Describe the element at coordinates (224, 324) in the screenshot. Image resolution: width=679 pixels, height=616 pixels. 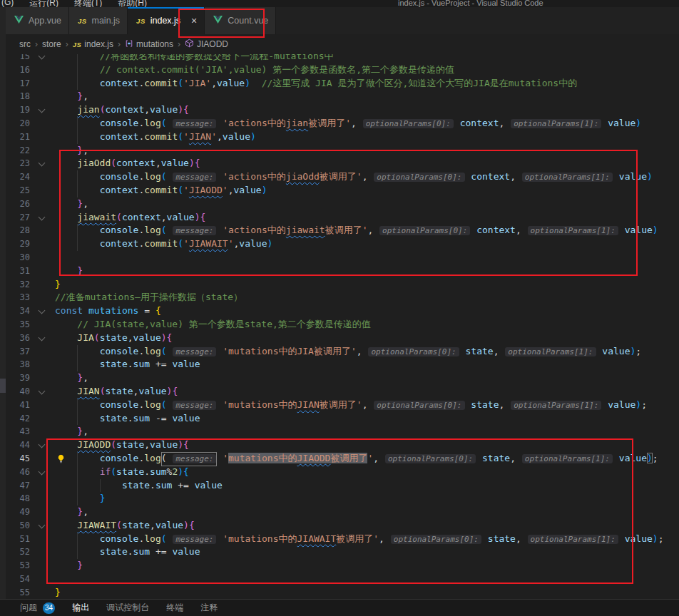
I see `code-token: // JIA(state,value) 第一个参数是state,第二个参数是传递…` at that location.